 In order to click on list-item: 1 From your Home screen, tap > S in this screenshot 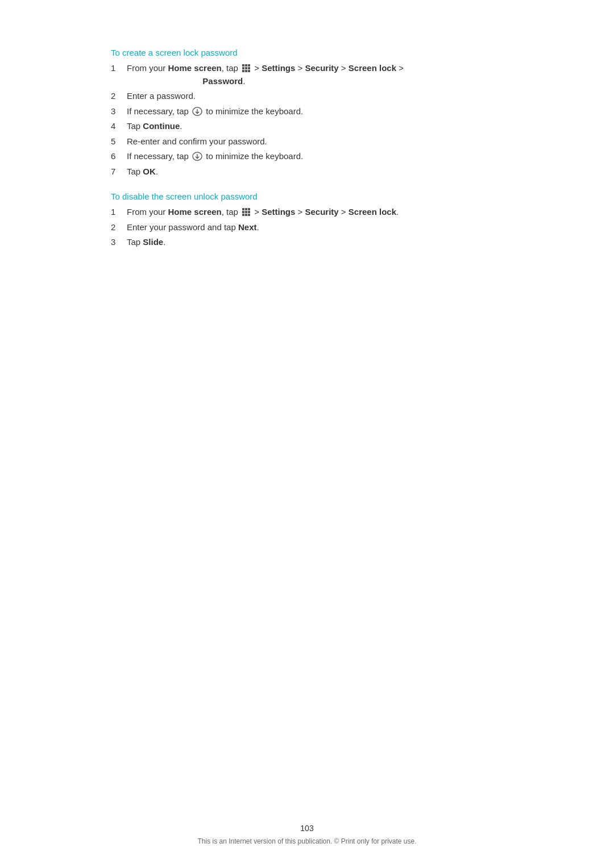, I will do `click(307, 213)`.